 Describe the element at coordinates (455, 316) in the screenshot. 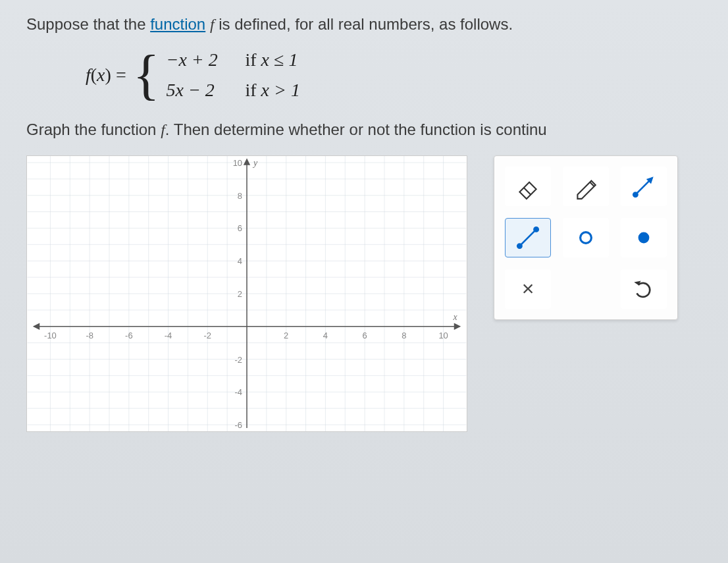

I see `x-axis-label: x` at that location.